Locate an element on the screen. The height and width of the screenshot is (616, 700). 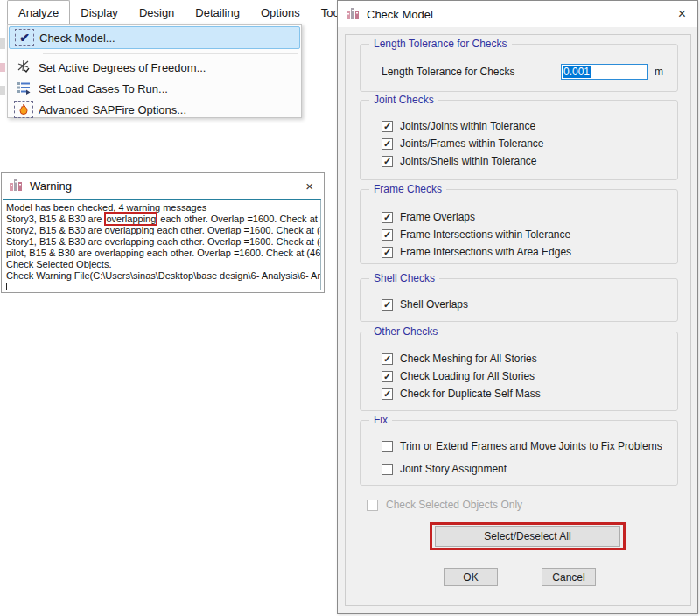
joint-checks-group: Joint Checks ✓ Joints/Joints within Tole… is located at coordinates (519, 140).